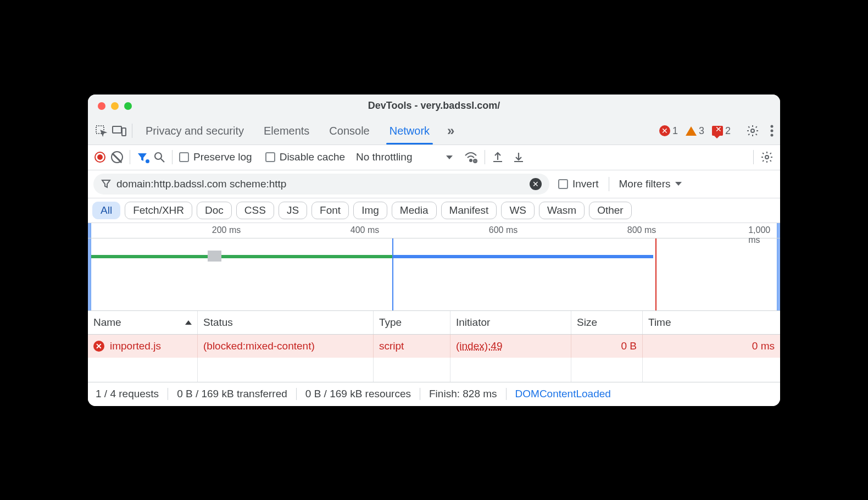  Describe the element at coordinates (320, 184) in the screenshot. I see `filter-text: domain:http.badssl.com scheme:http` at that location.